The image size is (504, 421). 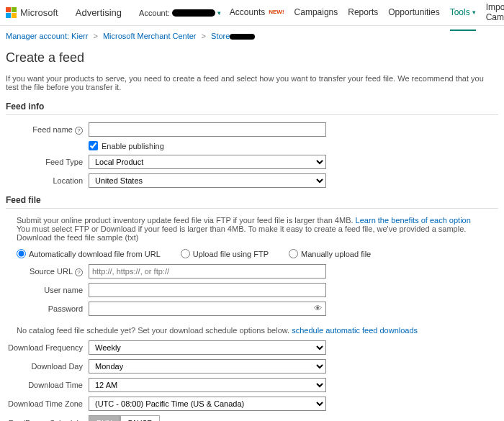 What do you see at coordinates (207, 162) in the screenshot?
I see `feed-type-select: Local Product` at bounding box center [207, 162].